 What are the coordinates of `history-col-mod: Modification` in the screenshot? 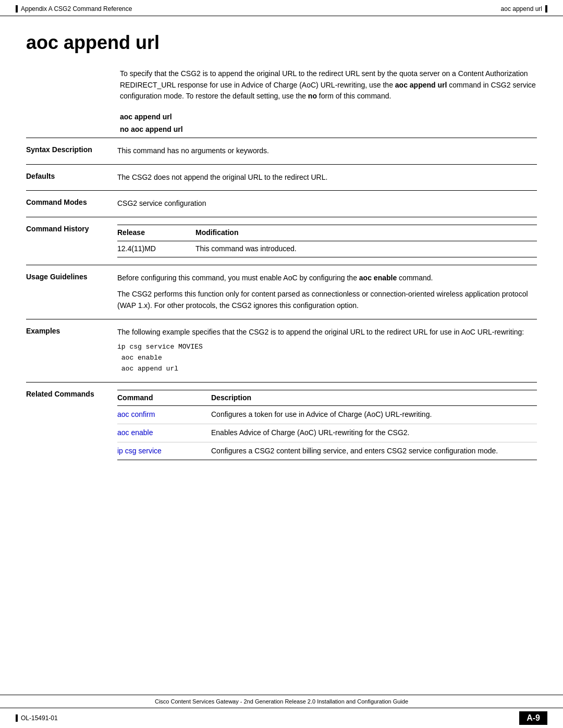 It's located at (366, 233).